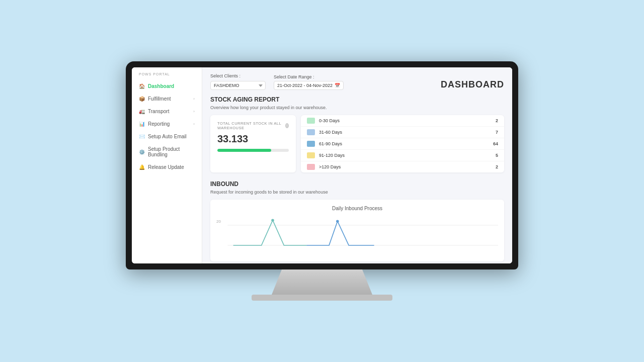  I want to click on transport-icon: 🚛, so click(142, 112).